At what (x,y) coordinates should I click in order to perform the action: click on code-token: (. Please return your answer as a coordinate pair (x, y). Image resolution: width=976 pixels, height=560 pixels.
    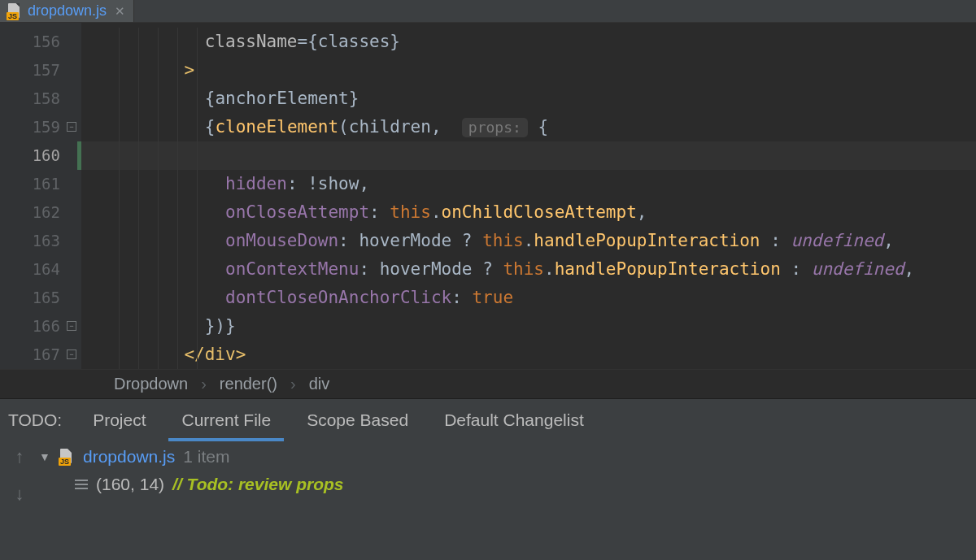
    Looking at the image, I should click on (343, 127).